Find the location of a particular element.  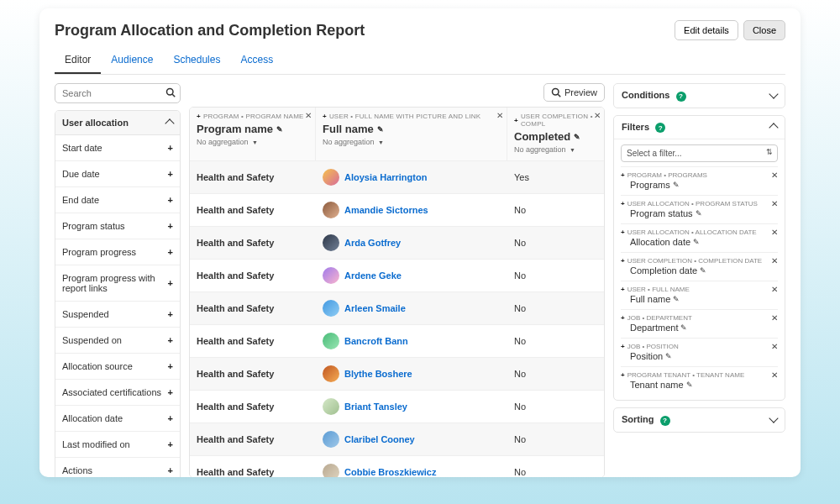

filter-item: ✕+ USER ALLOCATION • ALLOCATION DATEAllo… is located at coordinates (699, 238).